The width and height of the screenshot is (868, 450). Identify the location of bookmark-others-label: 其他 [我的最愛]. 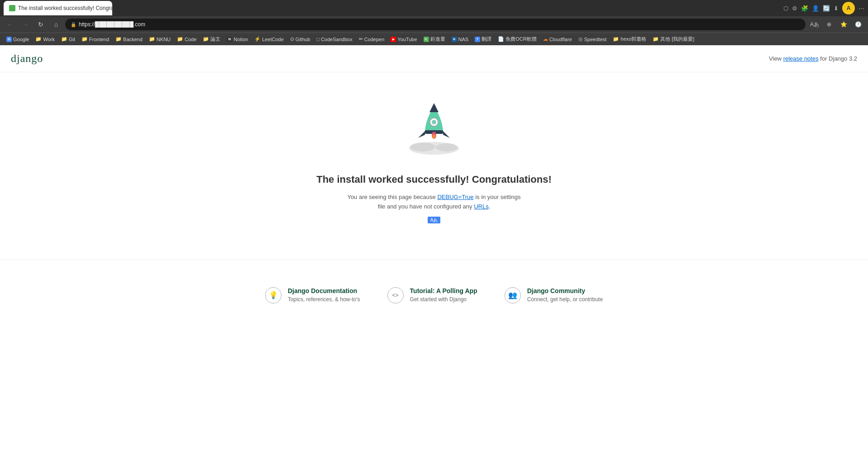
(677, 39).